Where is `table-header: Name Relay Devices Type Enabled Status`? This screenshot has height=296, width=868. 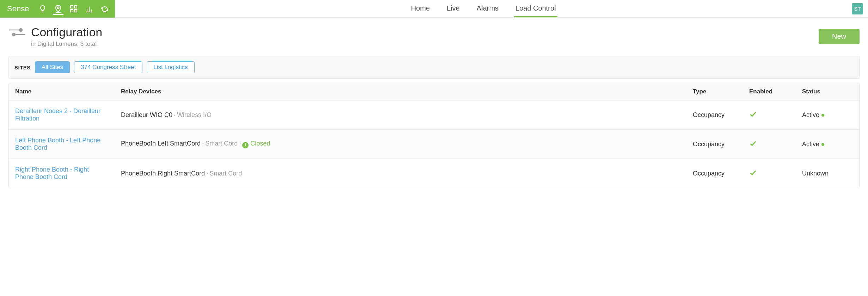 table-header: Name Relay Devices Type Enabled Status is located at coordinates (434, 92).